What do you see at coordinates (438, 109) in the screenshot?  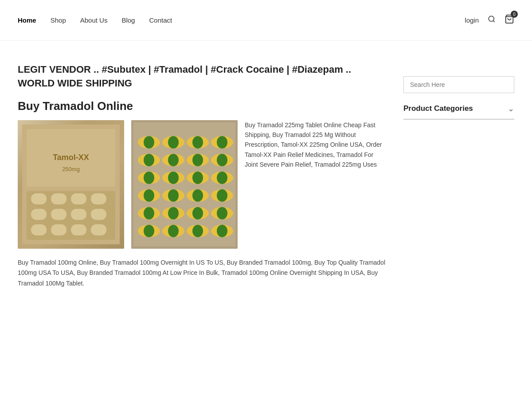 I see `product-categories-title: Product Categories` at bounding box center [438, 109].